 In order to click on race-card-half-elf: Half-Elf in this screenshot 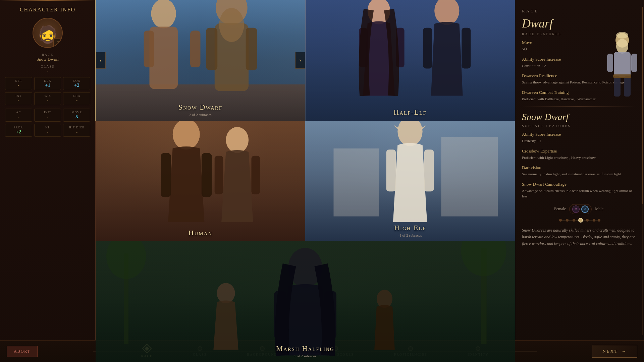, I will do `click(410, 60)`.